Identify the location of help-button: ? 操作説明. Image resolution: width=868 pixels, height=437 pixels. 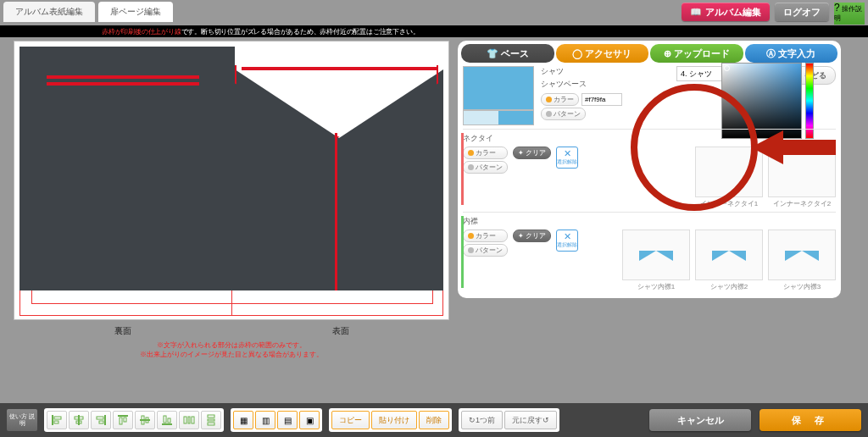
(849, 14).